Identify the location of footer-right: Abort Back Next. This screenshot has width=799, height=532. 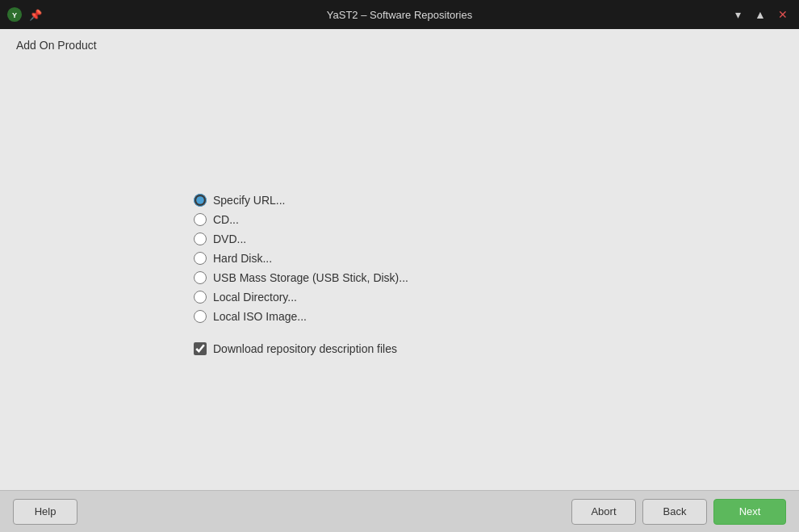
(679, 512).